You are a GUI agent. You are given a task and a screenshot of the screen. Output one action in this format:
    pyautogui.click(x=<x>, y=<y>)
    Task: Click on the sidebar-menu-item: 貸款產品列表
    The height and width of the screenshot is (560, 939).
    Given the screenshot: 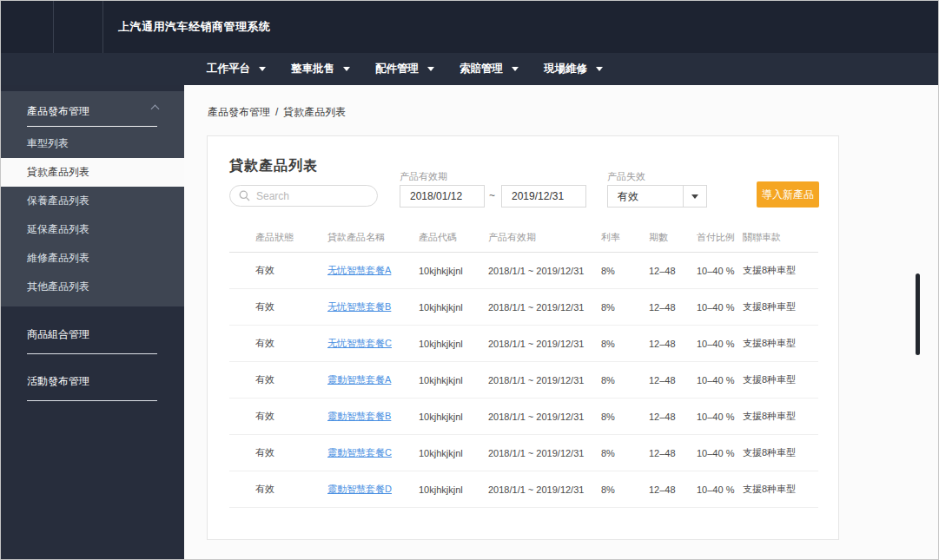 What is the action you would take?
    pyautogui.click(x=92, y=172)
    